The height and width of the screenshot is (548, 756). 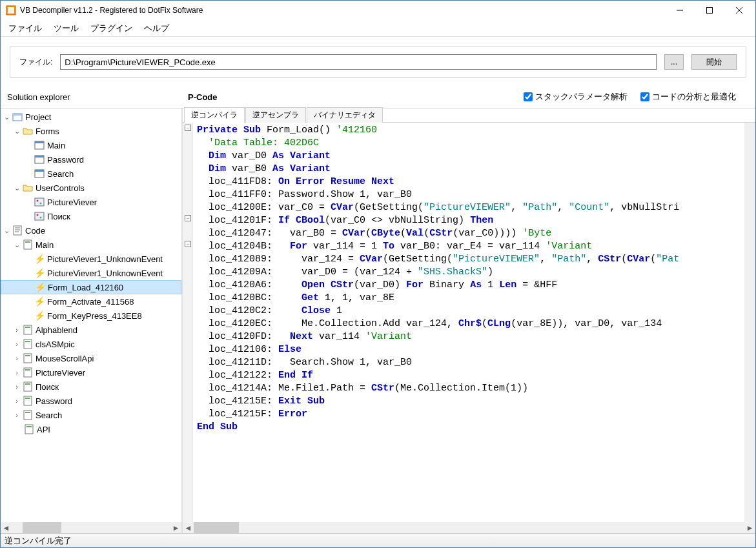 I want to click on tree-mod-alphablend: › Alphablend, so click(x=91, y=330).